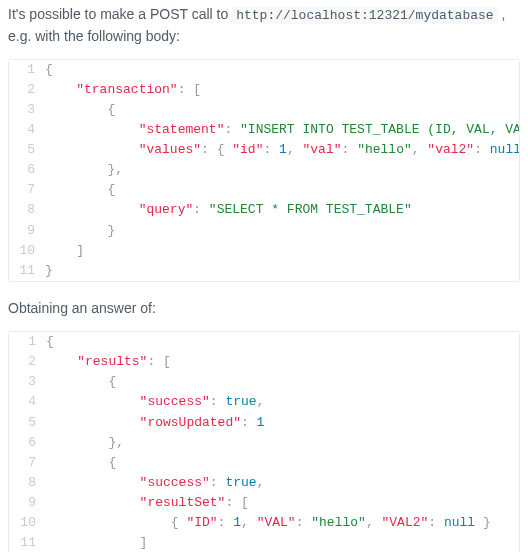  Describe the element at coordinates (264, 523) in the screenshot. I see `code-line: 10 { "ID": 1, "VAL": "hello", "VAL2": nu…` at that location.